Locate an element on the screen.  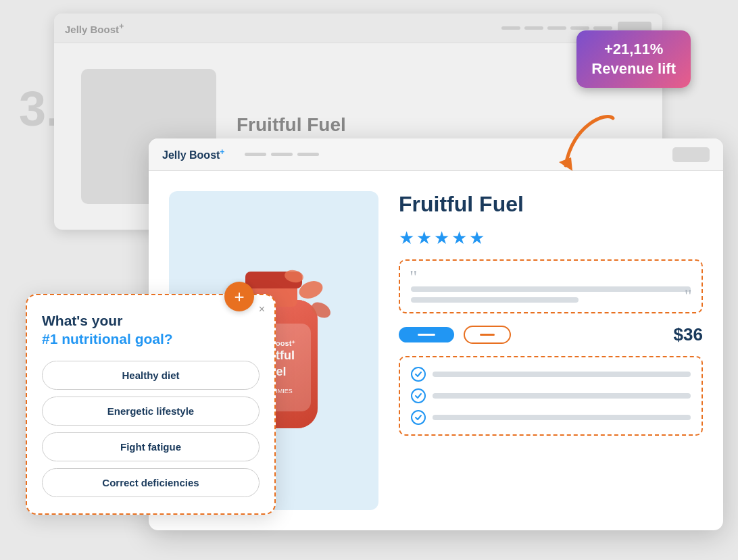
add-to-cart-icon is located at coordinates (426, 335).